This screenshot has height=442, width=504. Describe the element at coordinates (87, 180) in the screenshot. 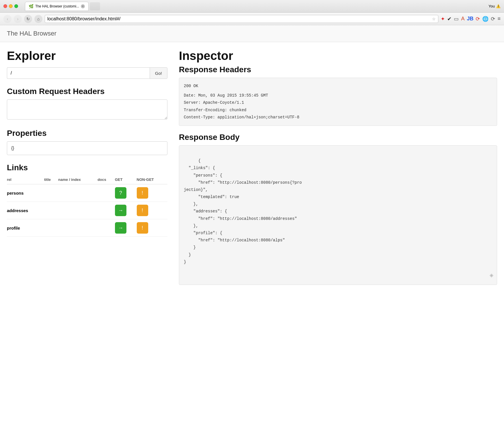

I see `links-table-header-row: rel title name / index docs GET NON-GET` at that location.